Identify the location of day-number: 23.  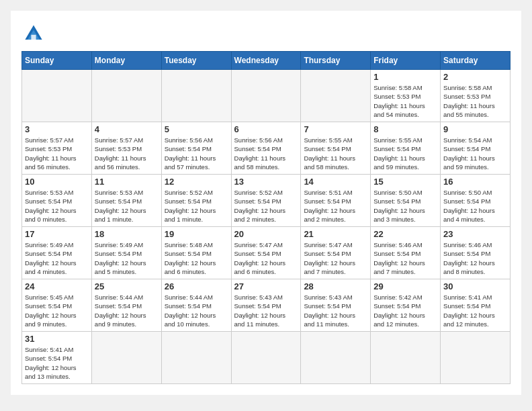
(476, 234).